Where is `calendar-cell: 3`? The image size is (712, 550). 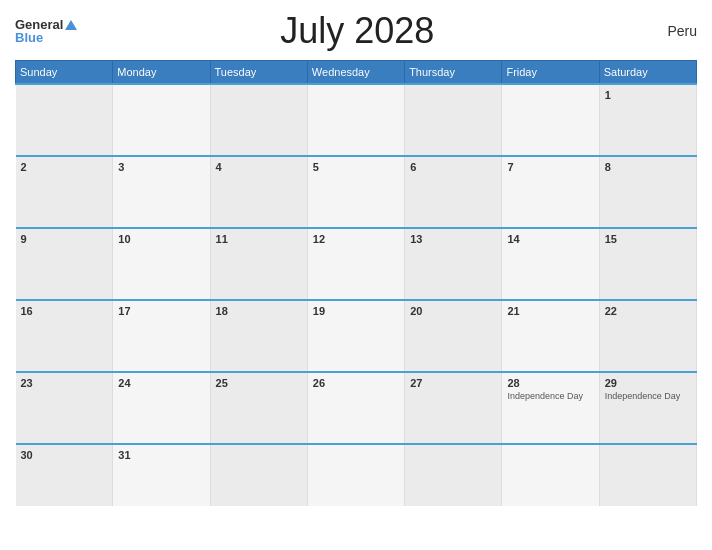 calendar-cell: 3 is located at coordinates (162, 192).